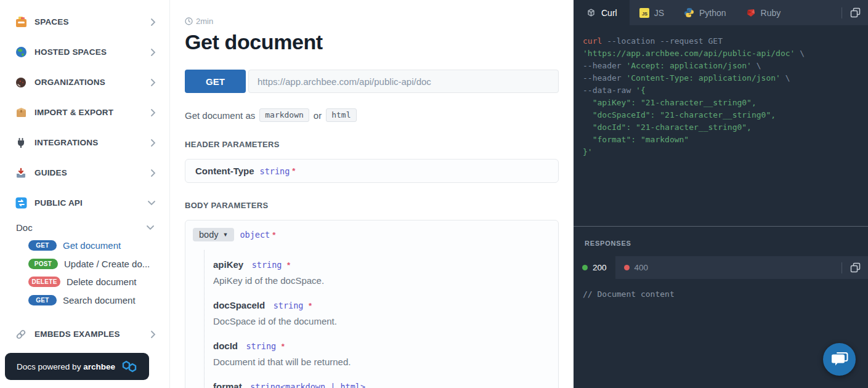 This screenshot has width=868, height=388. I want to click on sidebar-item-public-api: PUBLIC API, so click(85, 203).